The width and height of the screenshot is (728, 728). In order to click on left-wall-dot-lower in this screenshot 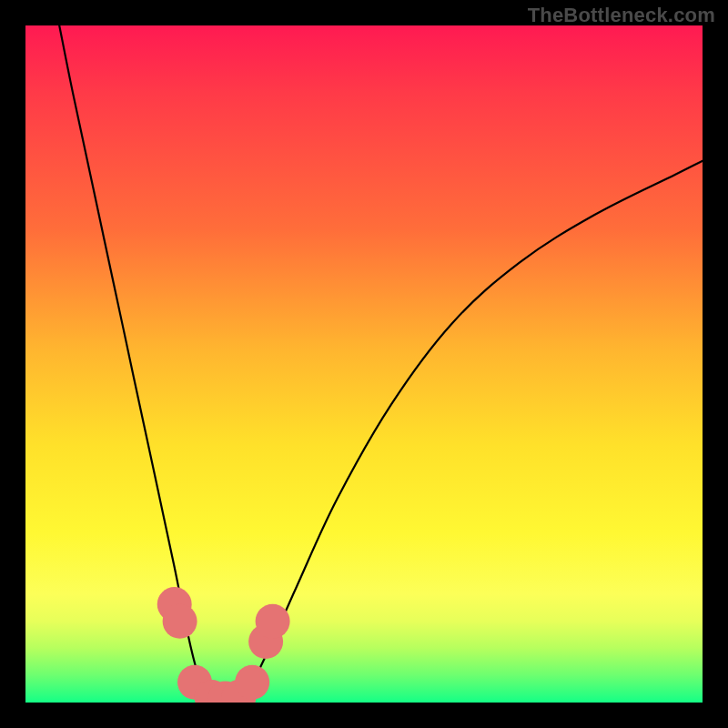, I will do `click(180, 622)`.